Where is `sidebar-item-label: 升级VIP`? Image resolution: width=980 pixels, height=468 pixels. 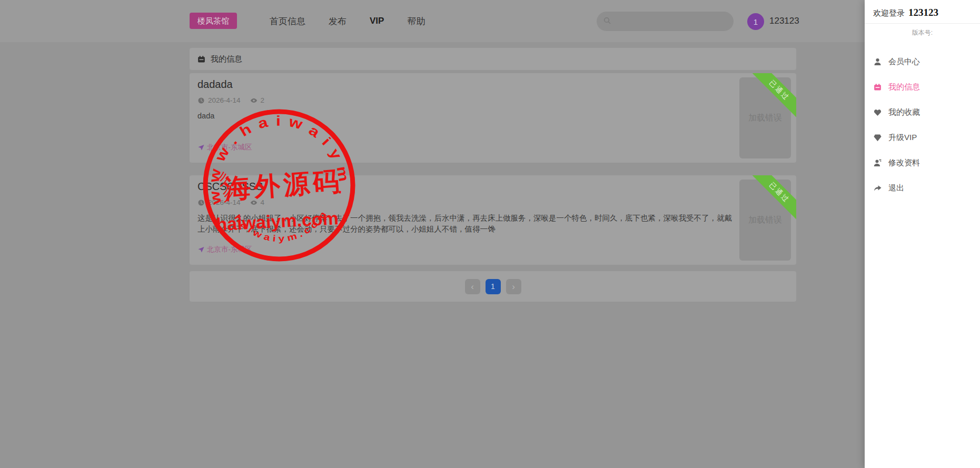 sidebar-item-label: 升级VIP is located at coordinates (903, 138).